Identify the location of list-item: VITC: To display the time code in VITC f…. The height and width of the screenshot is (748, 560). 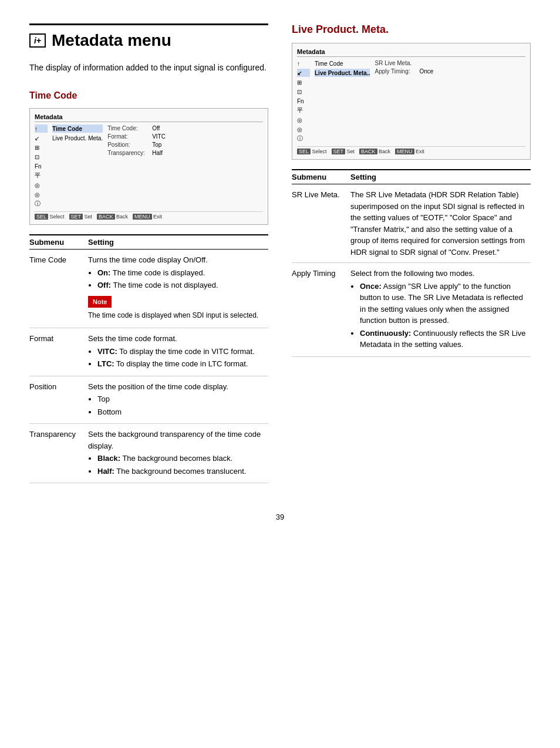
(181, 352).